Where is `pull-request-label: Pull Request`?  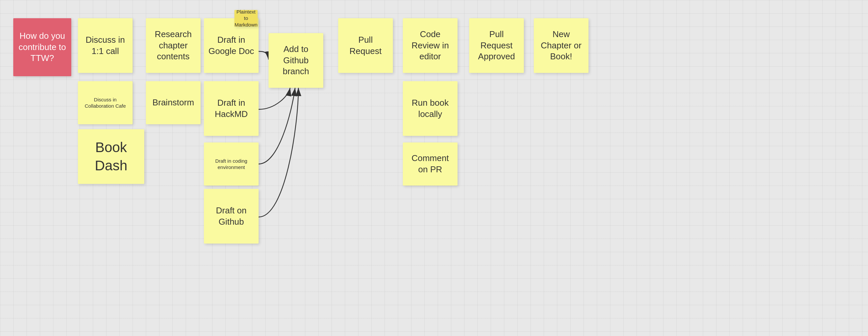
pull-request-label: Pull Request is located at coordinates (365, 46).